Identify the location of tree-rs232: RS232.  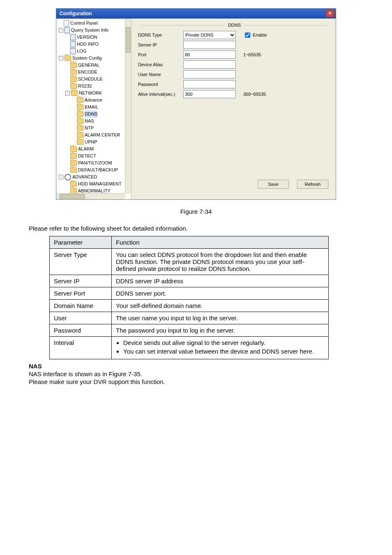
(98, 86).